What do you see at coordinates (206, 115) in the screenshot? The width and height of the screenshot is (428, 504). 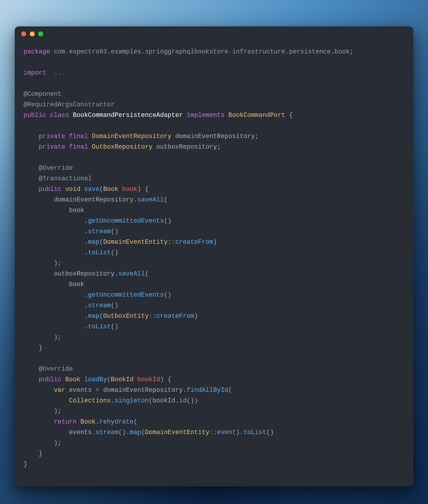 I see `keyword-implements: implements` at bounding box center [206, 115].